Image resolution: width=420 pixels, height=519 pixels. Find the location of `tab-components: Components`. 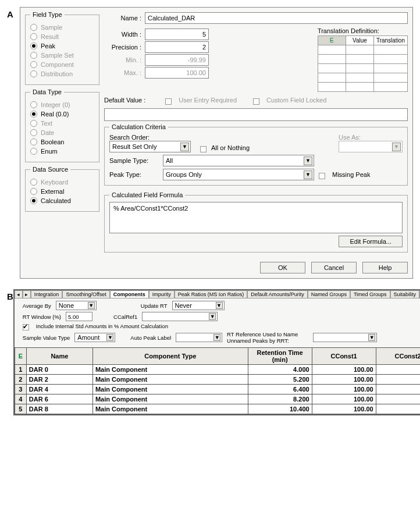

tab-components: Components is located at coordinates (129, 294).